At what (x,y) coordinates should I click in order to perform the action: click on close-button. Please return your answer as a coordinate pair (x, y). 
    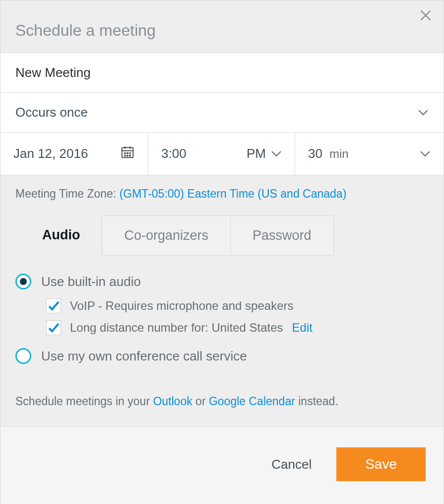
    Looking at the image, I should click on (426, 16).